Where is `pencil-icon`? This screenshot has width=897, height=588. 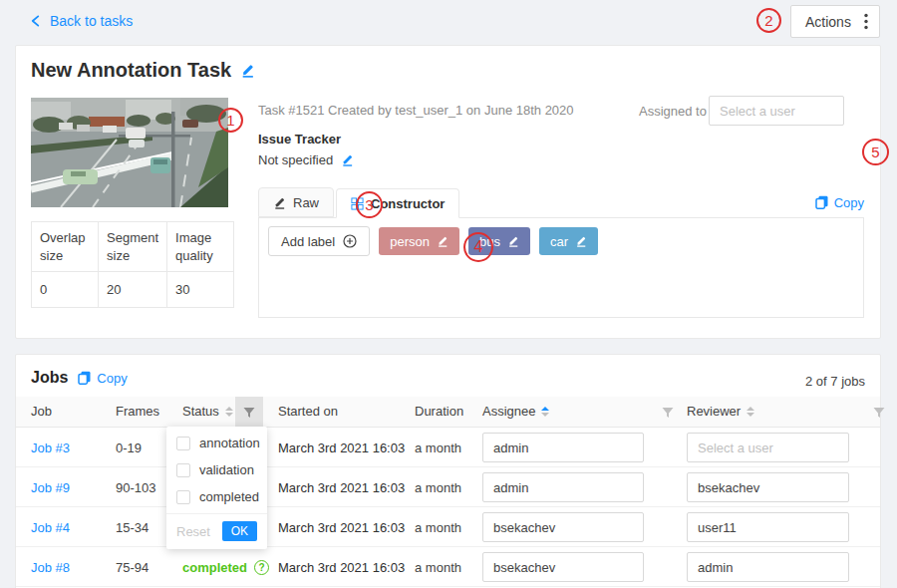
pencil-icon is located at coordinates (279, 203).